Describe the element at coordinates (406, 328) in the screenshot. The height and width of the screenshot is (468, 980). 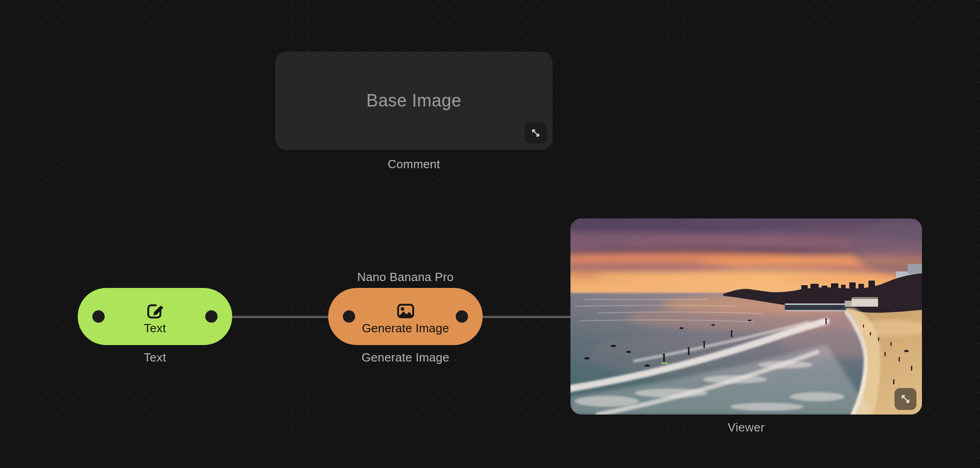
I see `generate-node-label: Generate Image` at that location.